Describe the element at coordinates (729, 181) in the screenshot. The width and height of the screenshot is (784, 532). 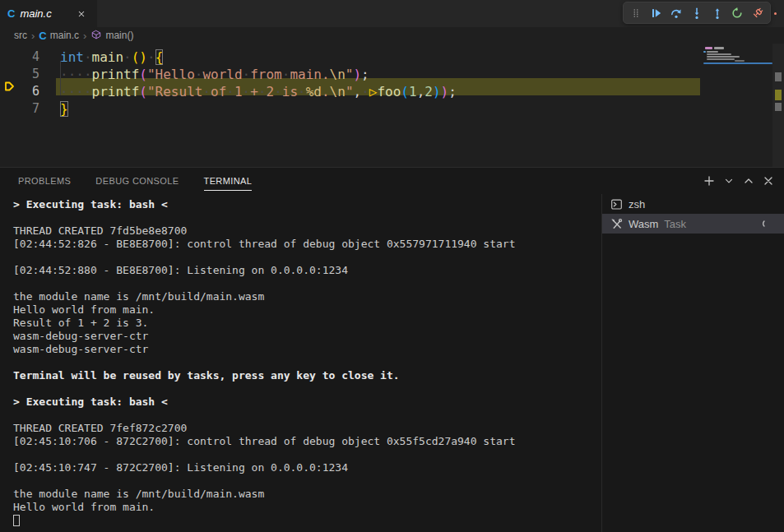
I see `chevron-down-icon` at that location.